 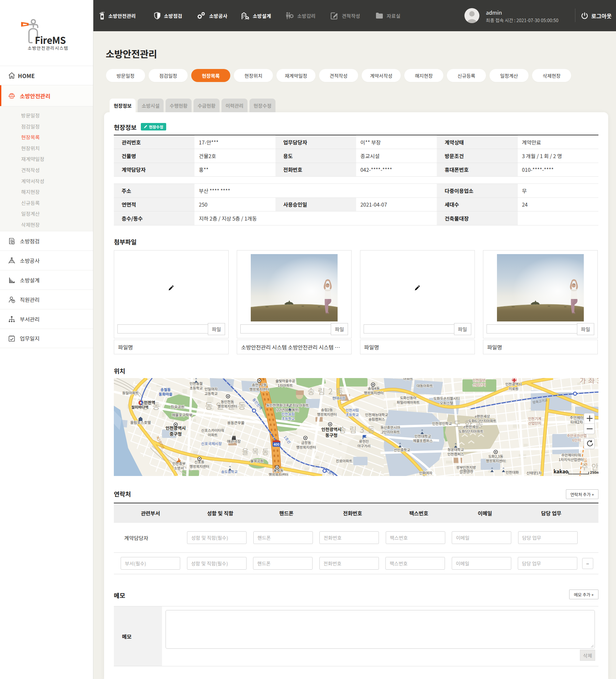 What do you see at coordinates (514, 389) in the screenshot?
I see `svg-text: 의료원` at bounding box center [514, 389].